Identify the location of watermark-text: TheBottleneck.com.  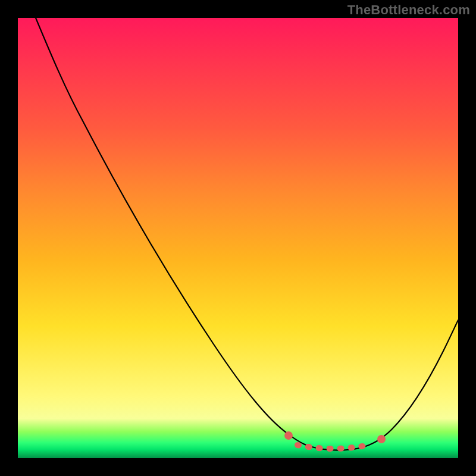
(409, 10).